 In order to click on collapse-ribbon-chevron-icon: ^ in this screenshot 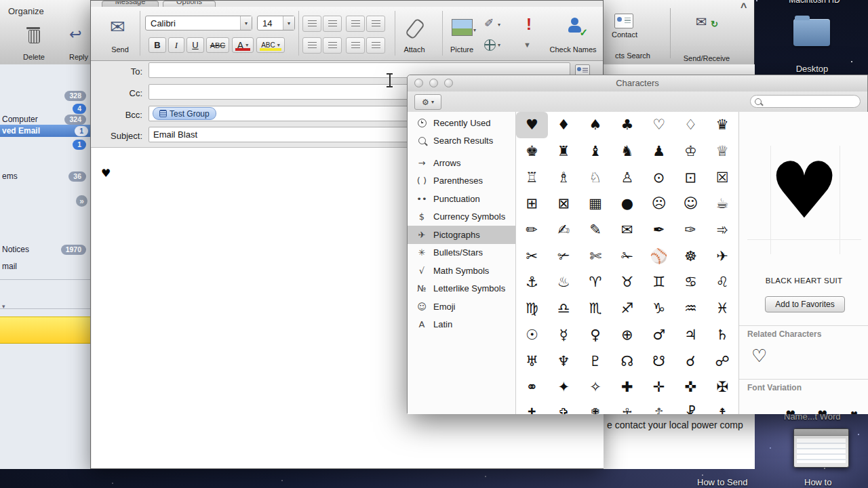, I will do `click(743, 7)`.